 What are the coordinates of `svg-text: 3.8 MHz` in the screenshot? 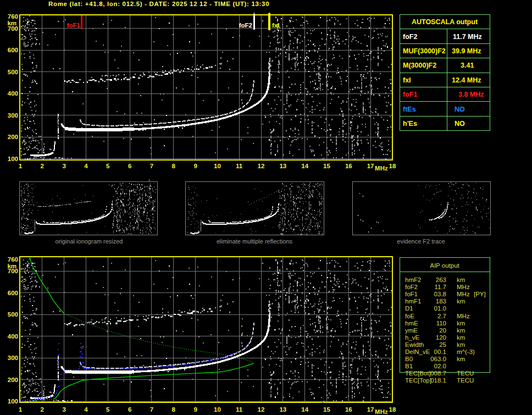 It's located at (472, 95).